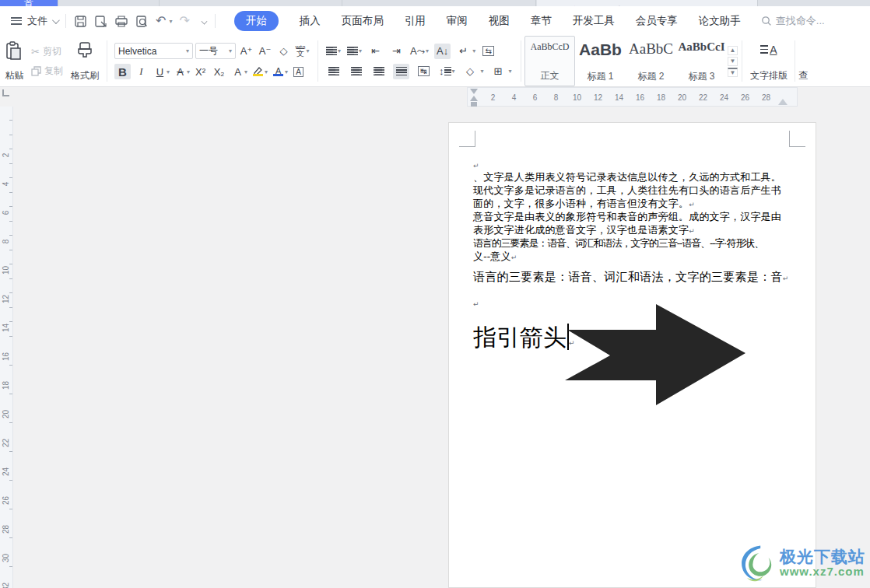  What do you see at coordinates (657, 21) in the screenshot?
I see `ribbon-tab: 会员专享` at bounding box center [657, 21].